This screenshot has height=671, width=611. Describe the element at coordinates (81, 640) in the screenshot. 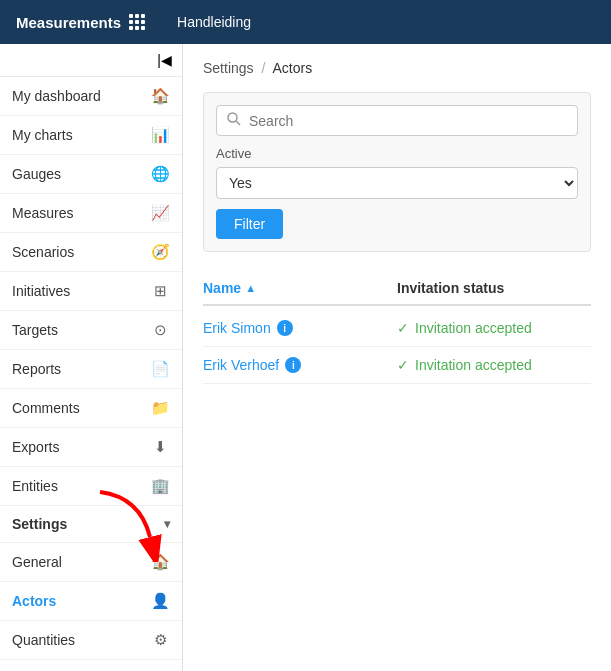

I see `sidebar-item-label: Quantities` at that location.